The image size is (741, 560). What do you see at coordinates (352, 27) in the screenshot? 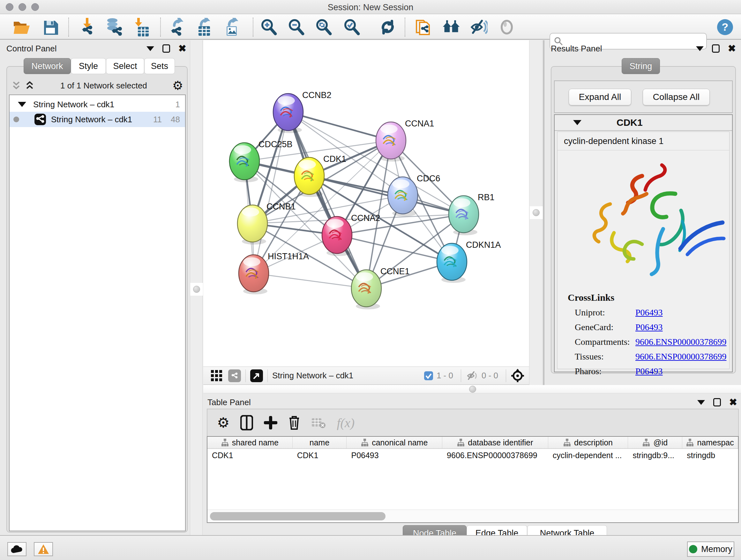
I see `zoom-selected-icon` at bounding box center [352, 27].